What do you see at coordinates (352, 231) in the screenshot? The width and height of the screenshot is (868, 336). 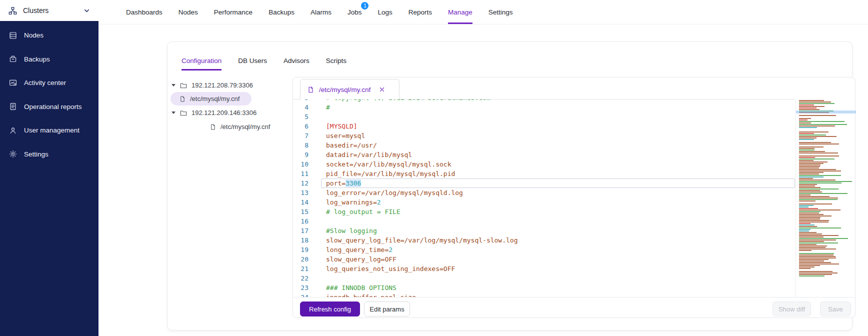 I see `line-content: #Slow logging` at bounding box center [352, 231].